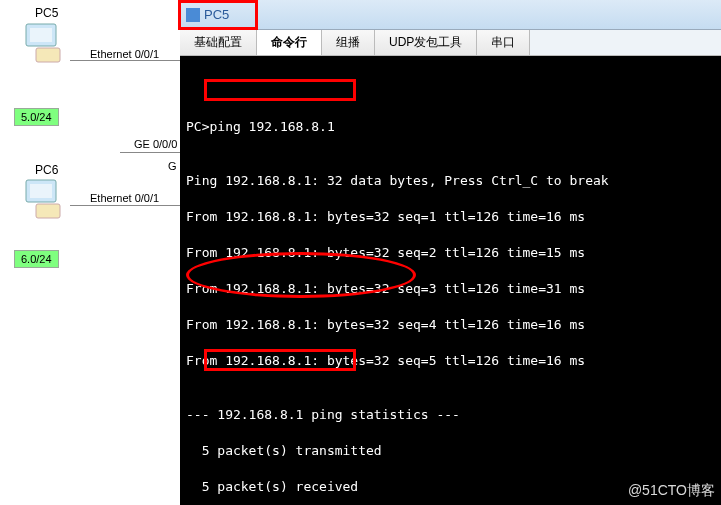 The width and height of the screenshot is (721, 505). Describe the element at coordinates (156, 144) in the screenshot. I see `ge0-label: GE 0/0/0` at that location.